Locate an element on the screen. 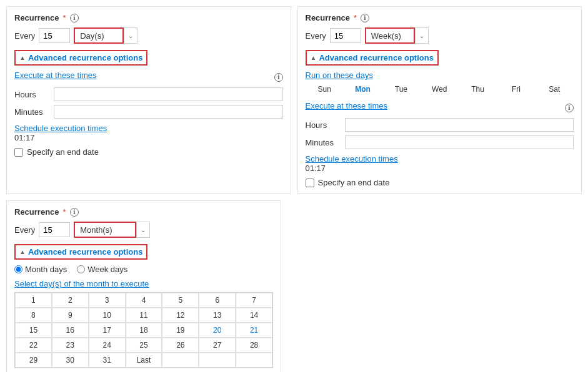 The height and width of the screenshot is (372, 588). radio-week-days: Week days is located at coordinates (102, 270).